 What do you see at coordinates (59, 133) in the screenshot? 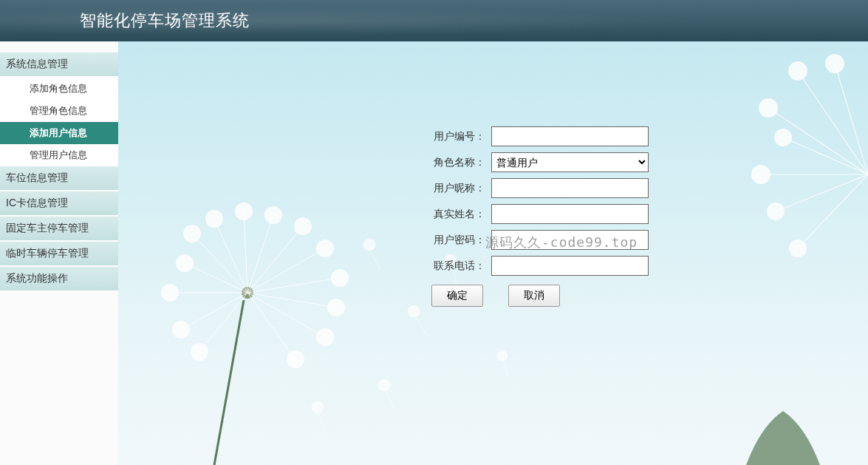
I see `menu-item-add-user: 添加用户信息` at bounding box center [59, 133].